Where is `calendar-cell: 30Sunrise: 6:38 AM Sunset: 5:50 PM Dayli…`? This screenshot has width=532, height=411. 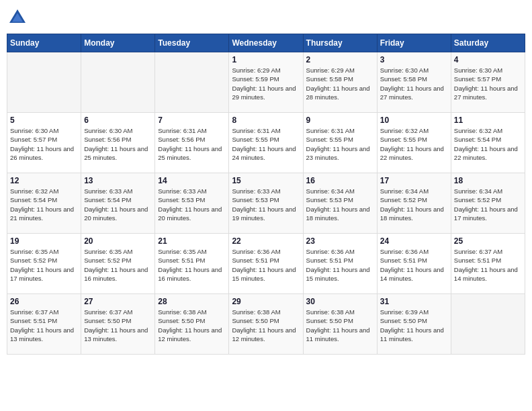 calendar-cell: 30Sunrise: 6:38 AM Sunset: 5:50 PM Dayli… is located at coordinates (340, 324).